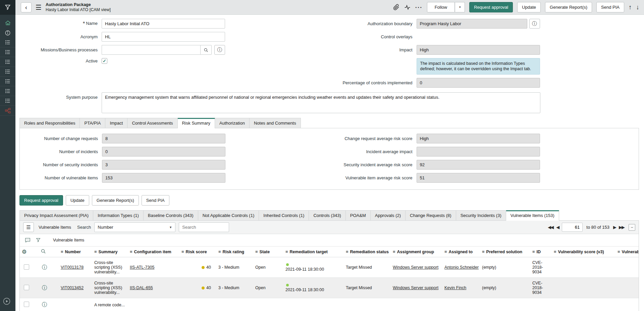 The height and width of the screenshot is (311, 644). I want to click on assignment-group-link: Windows Server support, so click(416, 267).